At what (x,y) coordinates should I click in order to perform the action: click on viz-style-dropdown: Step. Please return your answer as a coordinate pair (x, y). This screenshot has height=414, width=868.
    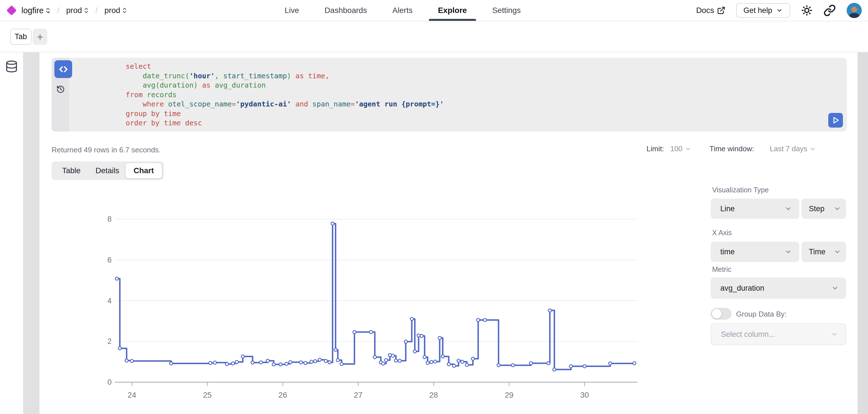
    Looking at the image, I should click on (824, 209).